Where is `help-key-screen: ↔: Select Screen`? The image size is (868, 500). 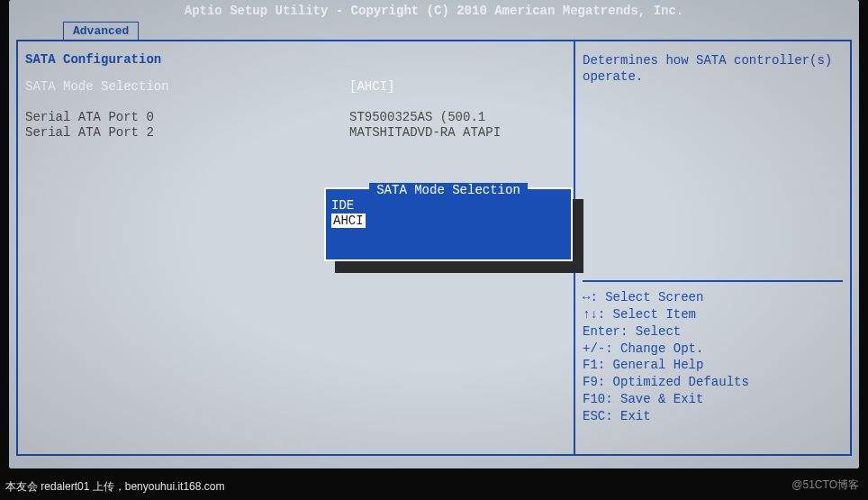 help-key-screen: ↔: Select Screen is located at coordinates (713, 297).